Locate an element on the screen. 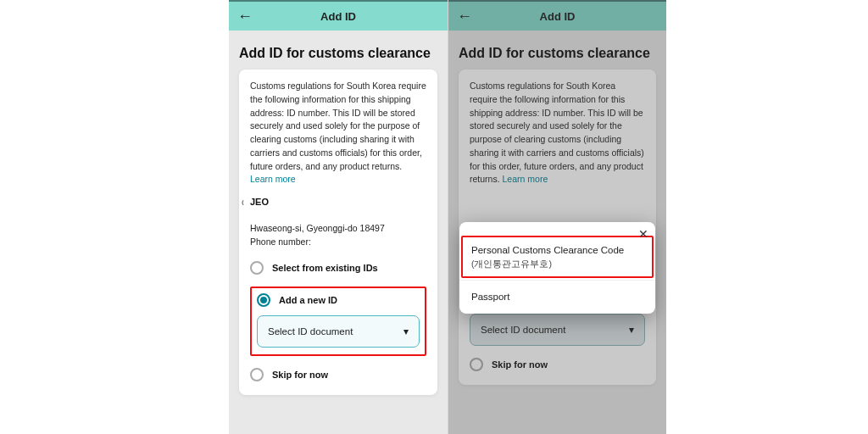 The width and height of the screenshot is (868, 434). popup-option-label: Passport is located at coordinates (490, 297).